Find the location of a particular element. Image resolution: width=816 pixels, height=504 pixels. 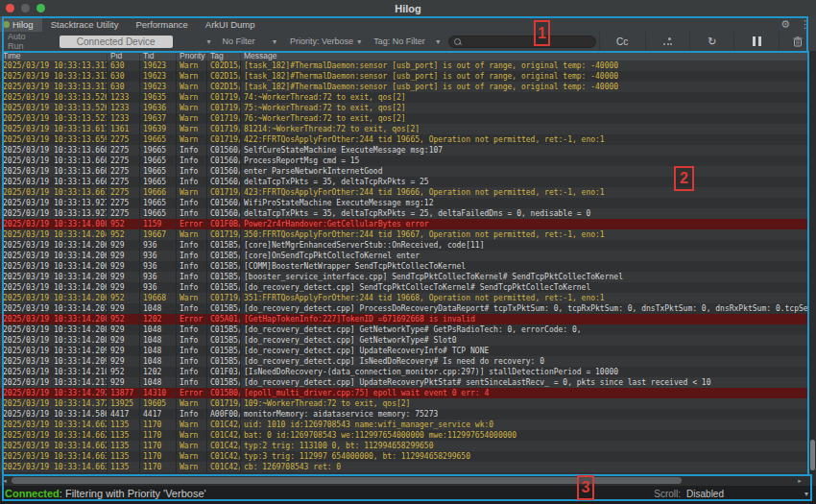

log-row: 2025/03/19 10:33:14.207 929 1048 Info C0… is located at coordinates (405, 309).